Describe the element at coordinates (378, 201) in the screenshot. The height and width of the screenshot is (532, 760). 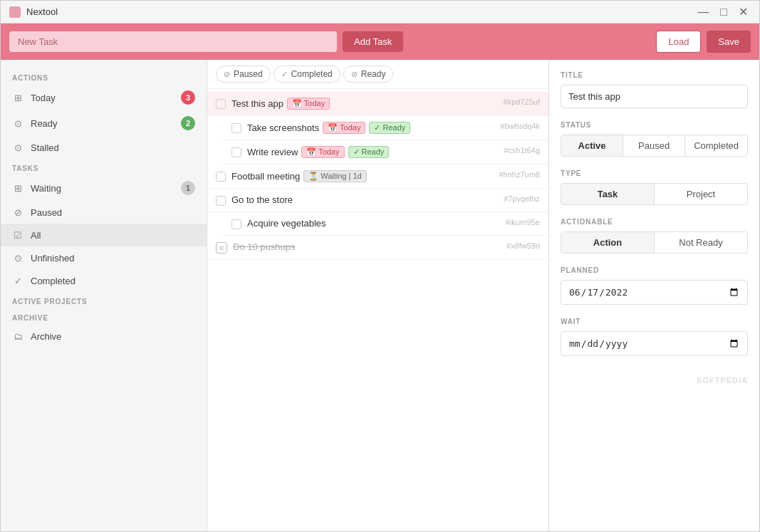
I see `task-item: Go to the store #7pvqefnz` at that location.